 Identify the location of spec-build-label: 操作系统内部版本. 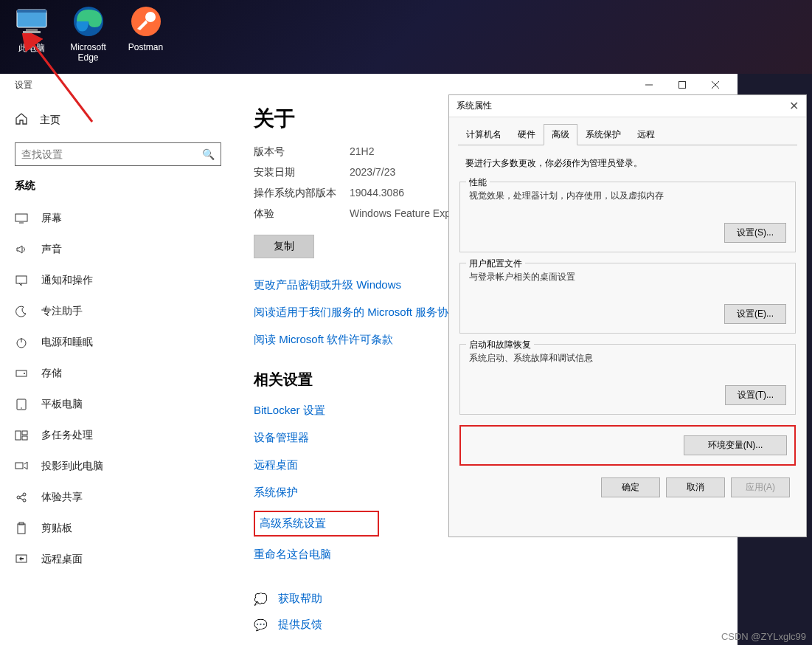
(302, 193).